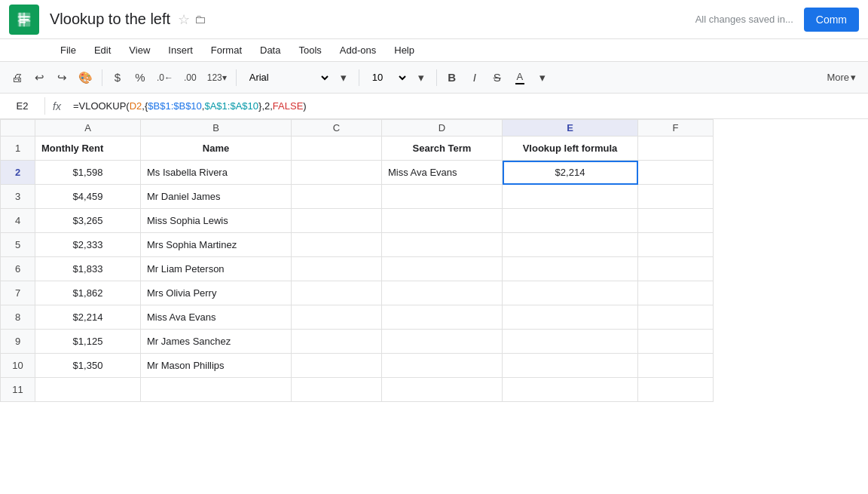 The height and width of the screenshot is (494, 868). What do you see at coordinates (337, 269) in the screenshot?
I see `cell-6-C` at bounding box center [337, 269].